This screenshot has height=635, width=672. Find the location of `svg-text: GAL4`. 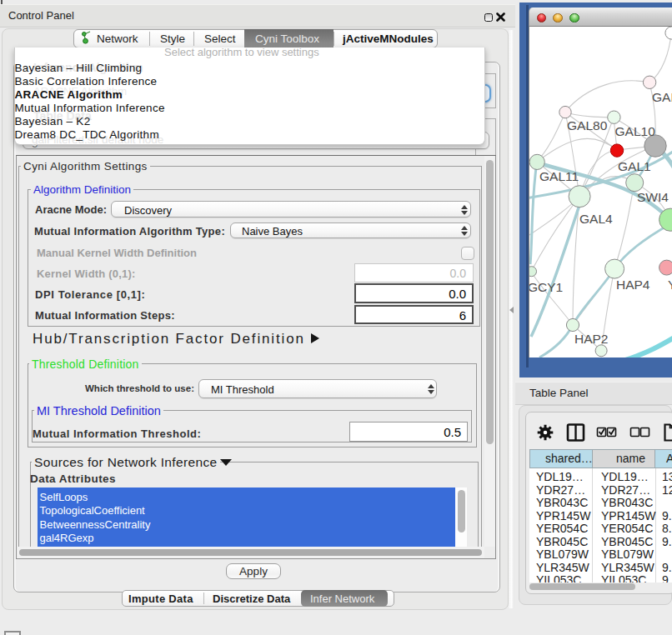

svg-text: GAL4 is located at coordinates (596, 218).